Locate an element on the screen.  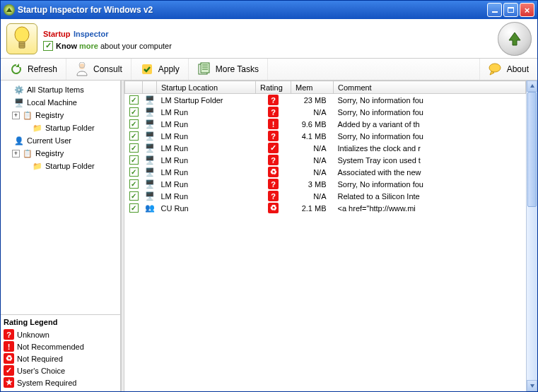
table-row: ✓🖥️LM Run♻N/AAssociated with the new is located at coordinates (325, 172).